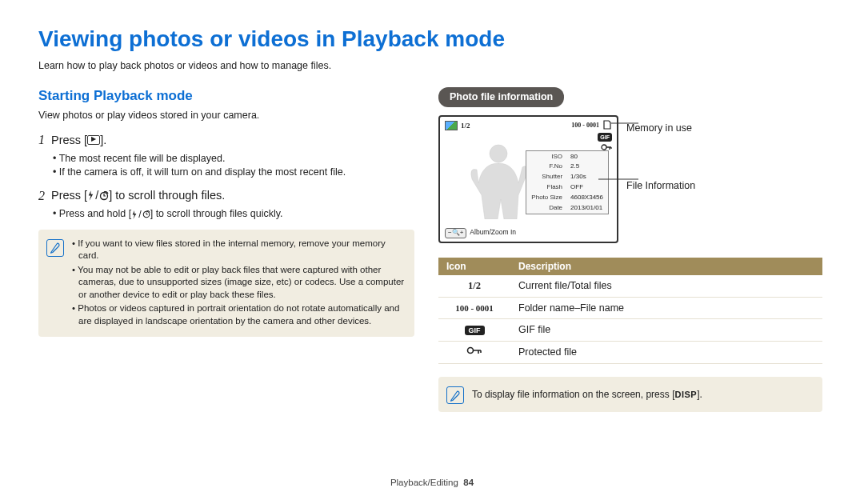 This screenshot has height=504, width=864. Describe the element at coordinates (630, 311) in the screenshot. I see `icon-description-table: Icon Description 1/2 Current file/Total …` at that location.